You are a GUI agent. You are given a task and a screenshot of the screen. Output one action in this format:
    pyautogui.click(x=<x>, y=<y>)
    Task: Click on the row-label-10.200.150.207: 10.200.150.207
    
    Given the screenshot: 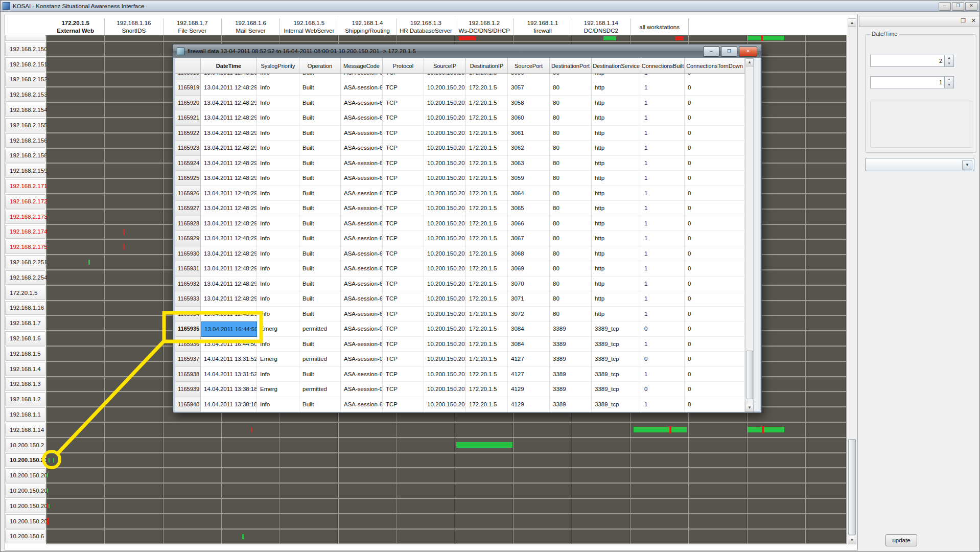 What is the action you would take?
    pyautogui.click(x=26, y=491)
    